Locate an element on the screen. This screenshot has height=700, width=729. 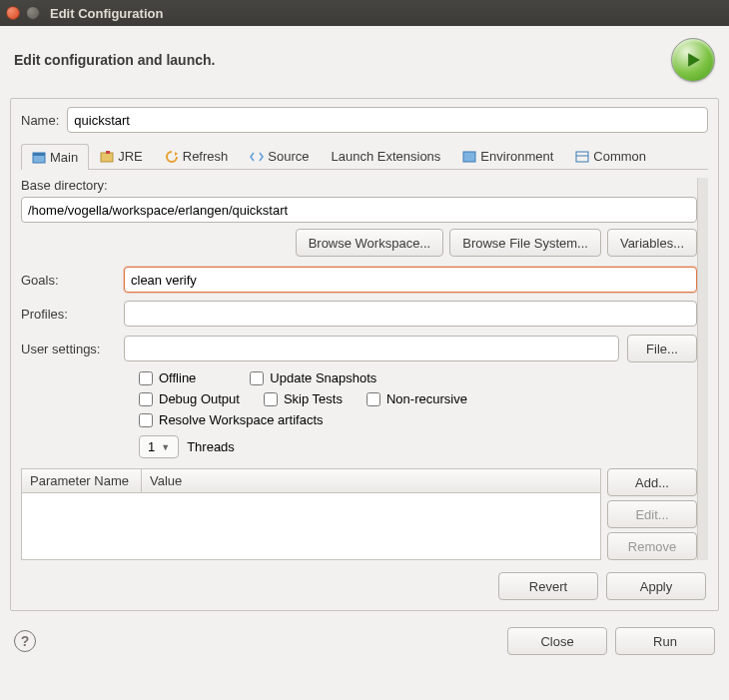
base-dir-input is located at coordinates (360, 210).